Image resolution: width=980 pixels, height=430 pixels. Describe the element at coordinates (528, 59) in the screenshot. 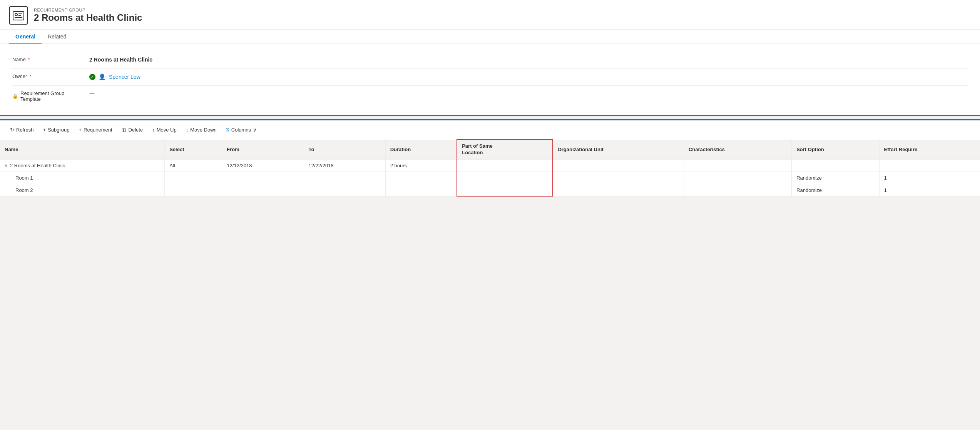

I see `form-value-name: 2 Rooms at Health Clinic` at that location.